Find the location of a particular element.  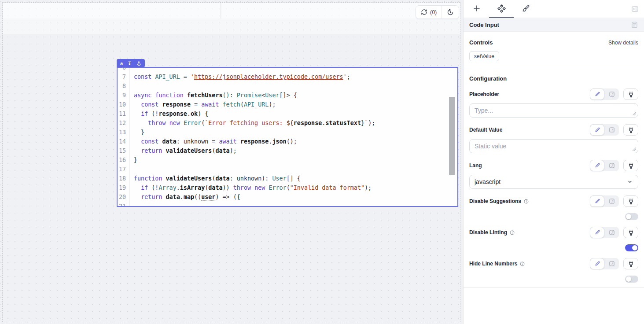

code-line: 19 if (!Array.isArray(data)) throw new E… is located at coordinates (287, 188).